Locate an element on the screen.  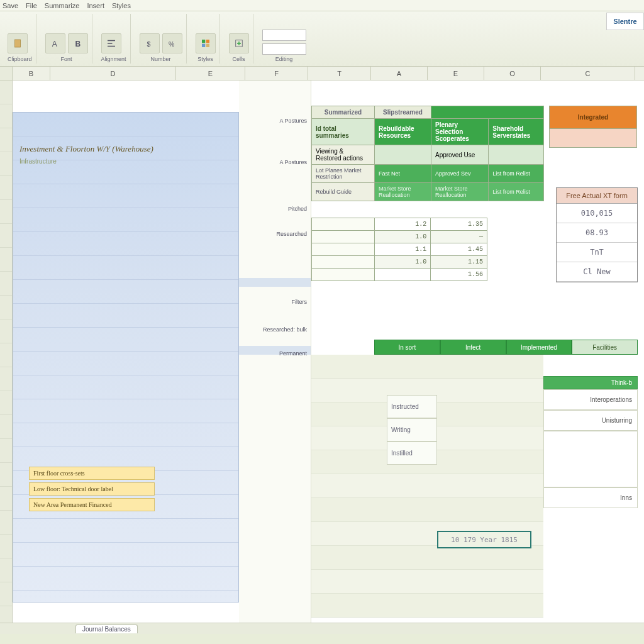
result-value: 010,015 is located at coordinates (597, 214).